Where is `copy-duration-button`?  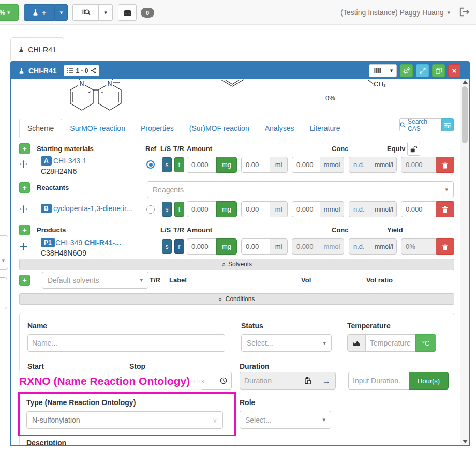 copy-duration-button is located at coordinates (308, 381).